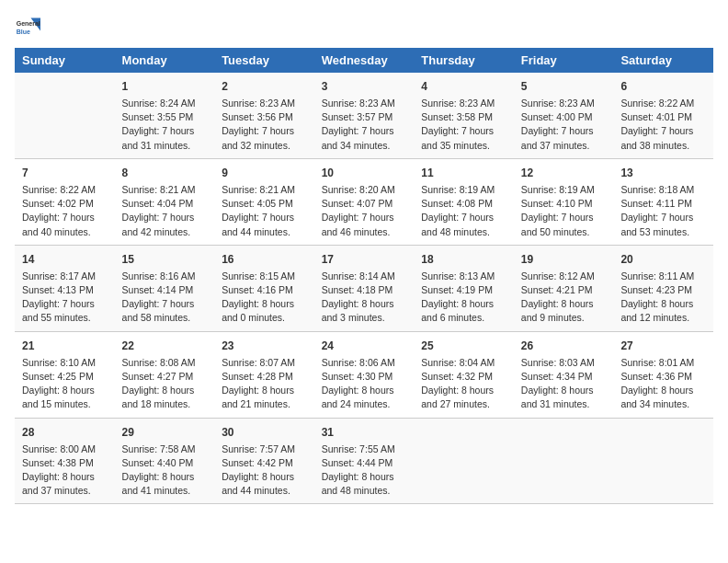 This screenshot has height=563, width=728. I want to click on day-number: 19, so click(564, 259).